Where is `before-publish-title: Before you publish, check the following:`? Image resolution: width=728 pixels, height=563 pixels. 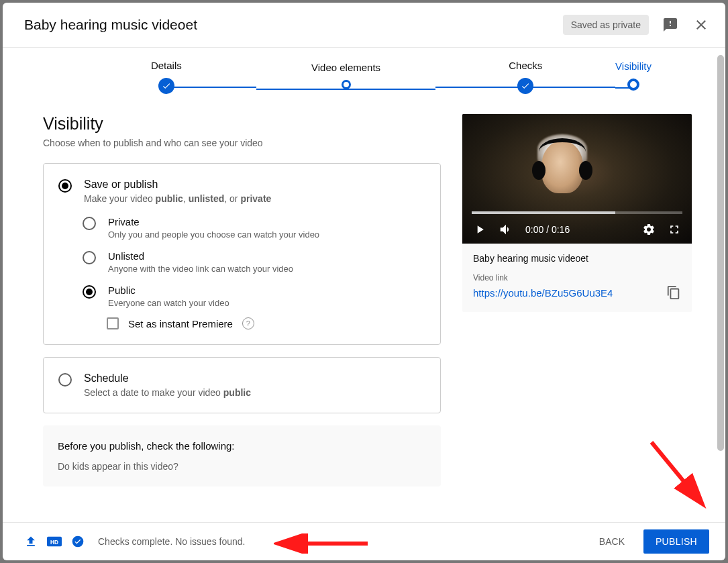 before-publish-title: Before you publish, check the following: is located at coordinates (242, 446).